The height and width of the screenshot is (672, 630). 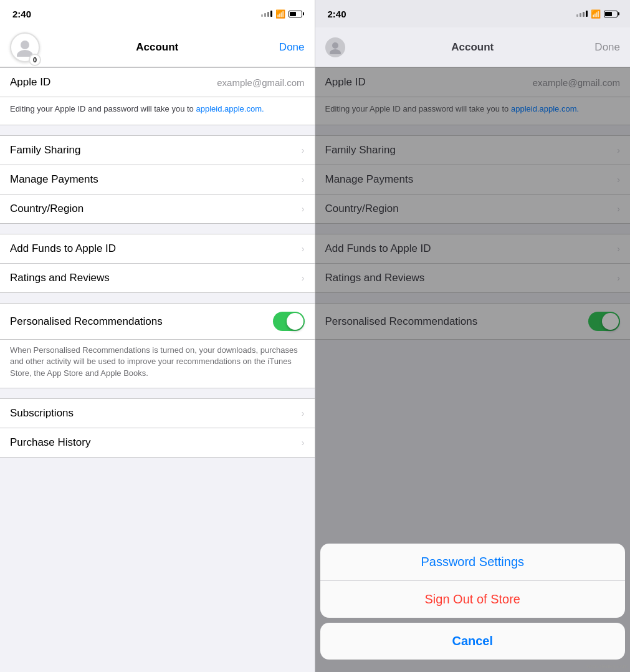 I want to click on right-family-sharing-label: Family Sharing, so click(x=360, y=150).